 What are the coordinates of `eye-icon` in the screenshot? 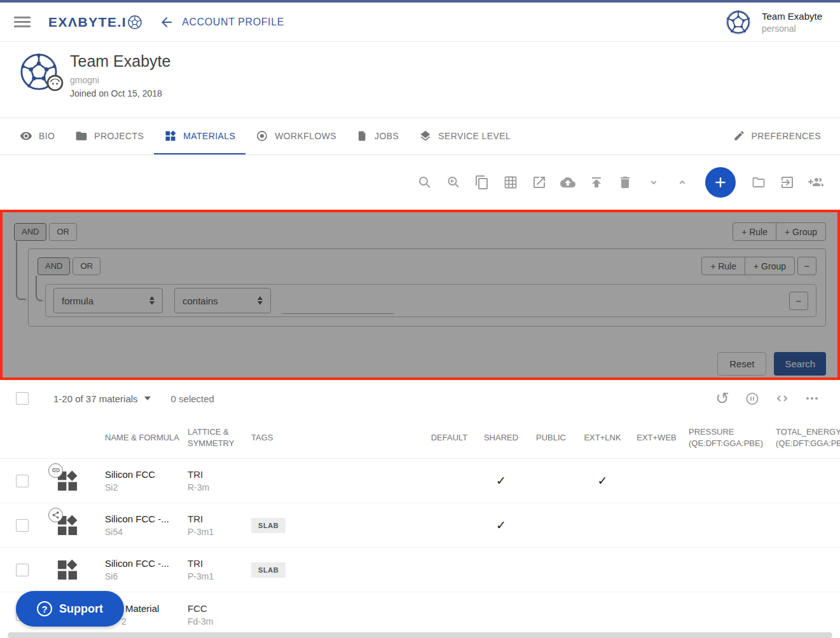 It's located at (26, 136).